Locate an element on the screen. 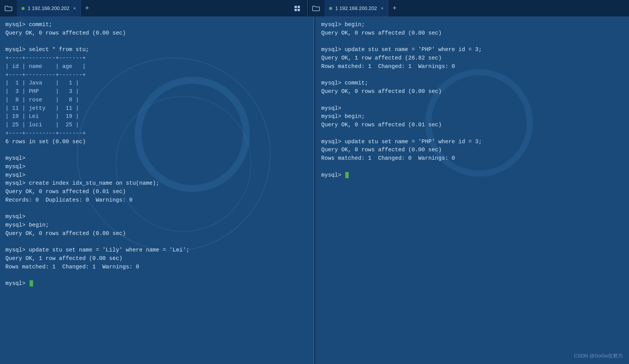 The image size is (629, 364). line-r-1: mysql> begin; is located at coordinates (473, 25).